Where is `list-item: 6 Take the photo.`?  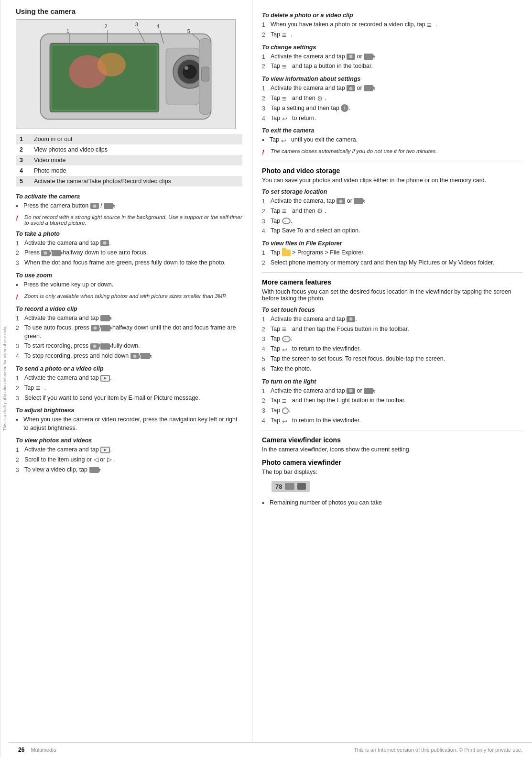 list-item: 6 Take the photo. is located at coordinates (392, 369).